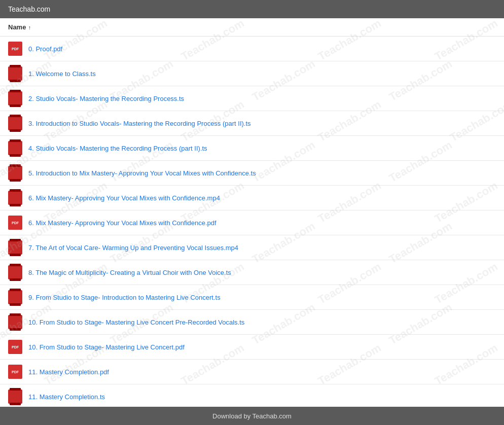  Describe the element at coordinates (252, 223) in the screenshot. I see `list-item: PDF 6. Mix Mastery- Approving Your Vocal…` at that location.